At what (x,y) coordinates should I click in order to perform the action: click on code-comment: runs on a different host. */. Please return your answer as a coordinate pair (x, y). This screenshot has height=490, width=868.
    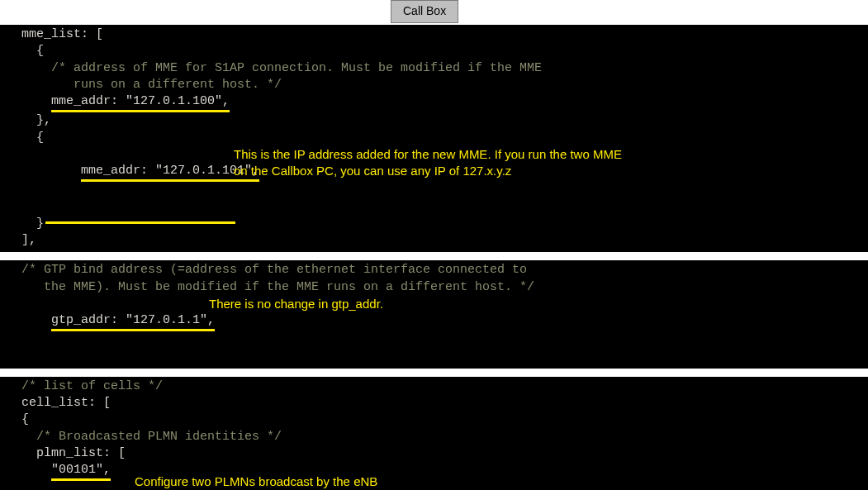
    Looking at the image, I should click on (434, 85).